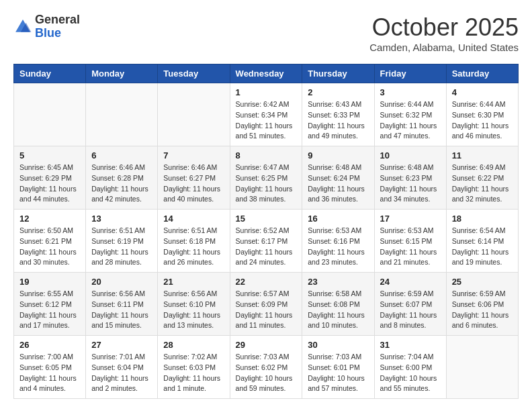 This screenshot has width=532, height=411. What do you see at coordinates (266, 74) in the screenshot?
I see `header-row: SundayMondayTuesdayWednesdayThursdayFrid…` at bounding box center [266, 74].